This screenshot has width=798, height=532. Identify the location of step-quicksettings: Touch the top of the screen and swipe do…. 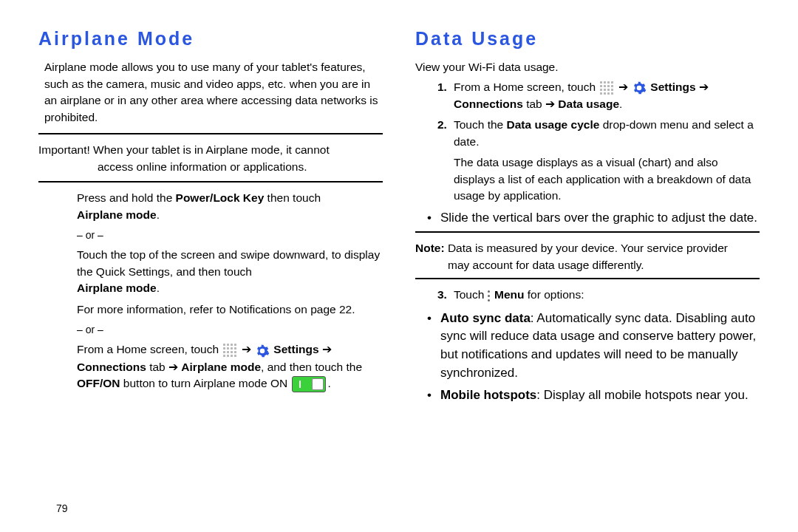
(211, 272).